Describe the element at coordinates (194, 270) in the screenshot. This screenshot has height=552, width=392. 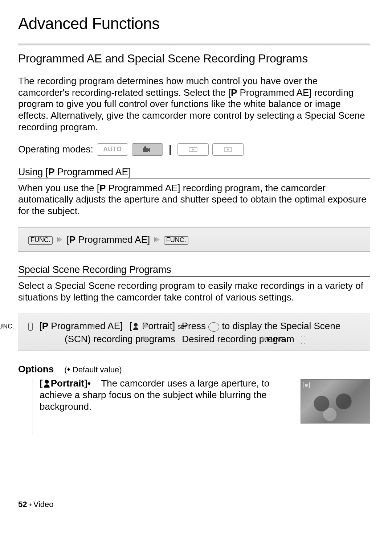
I see `scn-heading: Special Scene Recording Programs` at that location.